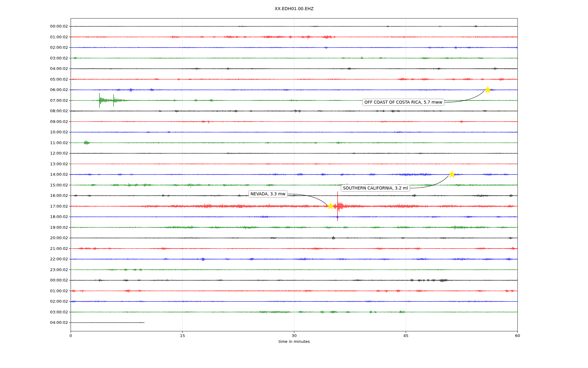 Image resolution: width=588 pixels, height=368 pixels. What do you see at coordinates (48, 164) in the screenshot?
I see `y-tick-label: 13:00:02` at bounding box center [48, 164].